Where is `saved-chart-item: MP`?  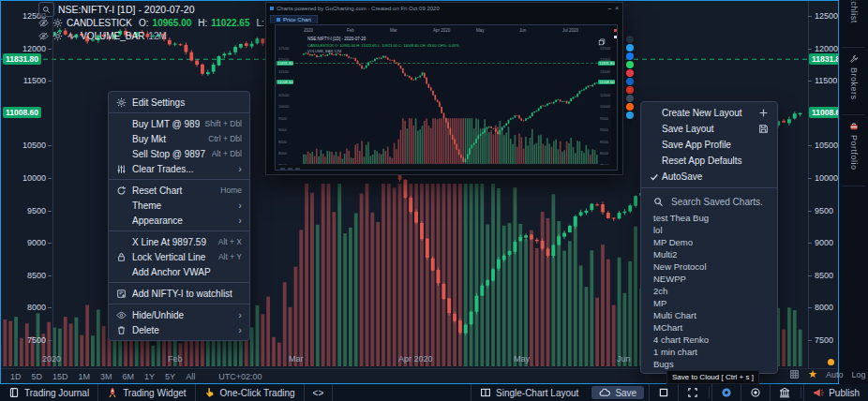
saved-chart-item: MP is located at coordinates (709, 304).